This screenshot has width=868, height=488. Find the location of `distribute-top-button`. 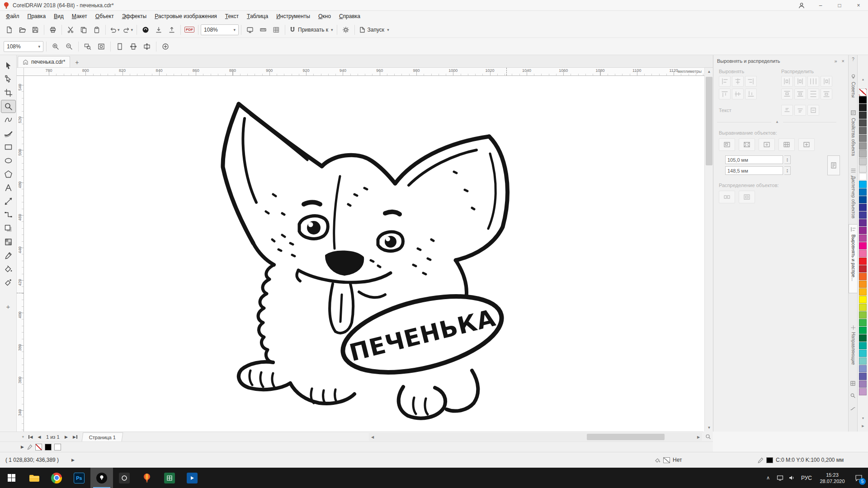

distribute-top-button is located at coordinates (787, 94).